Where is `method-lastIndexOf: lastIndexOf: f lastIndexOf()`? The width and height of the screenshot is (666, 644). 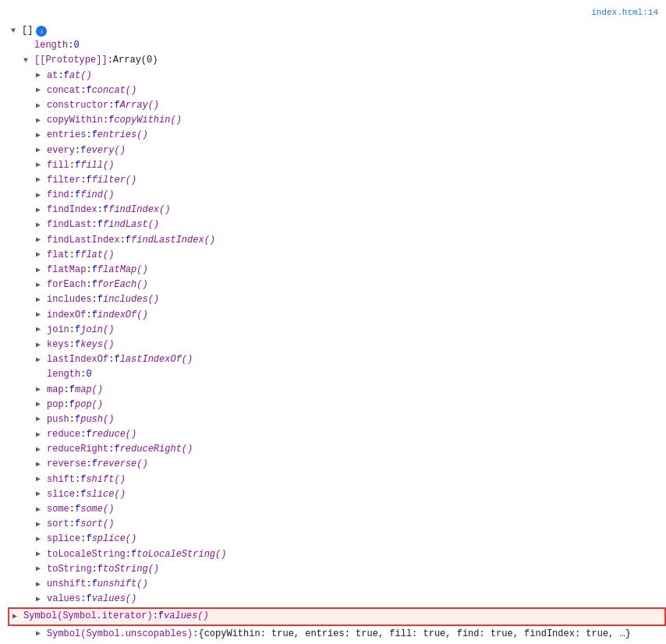 method-lastIndexOf: lastIndexOf: f lastIndexOf() is located at coordinates (337, 360).